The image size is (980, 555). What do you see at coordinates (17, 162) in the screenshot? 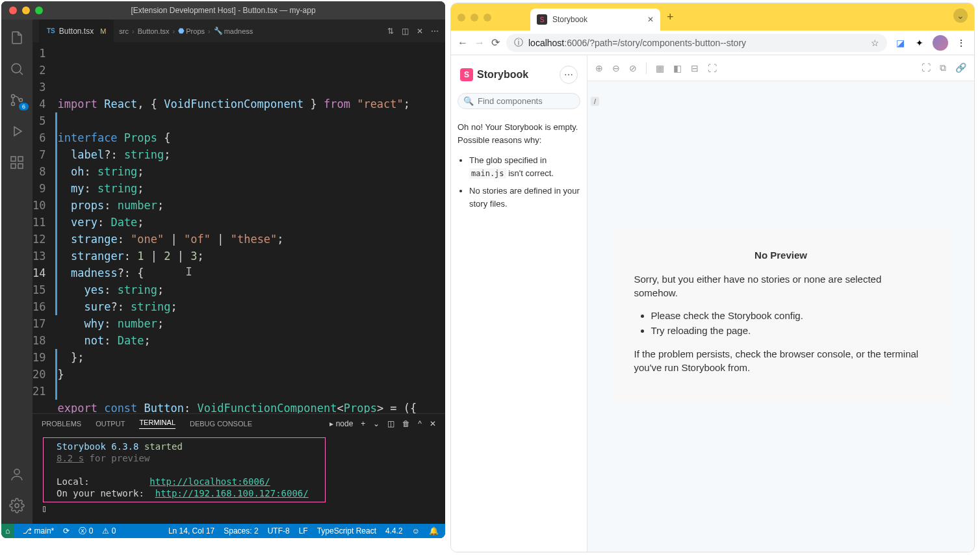
I see `extensions-icon` at bounding box center [17, 162].